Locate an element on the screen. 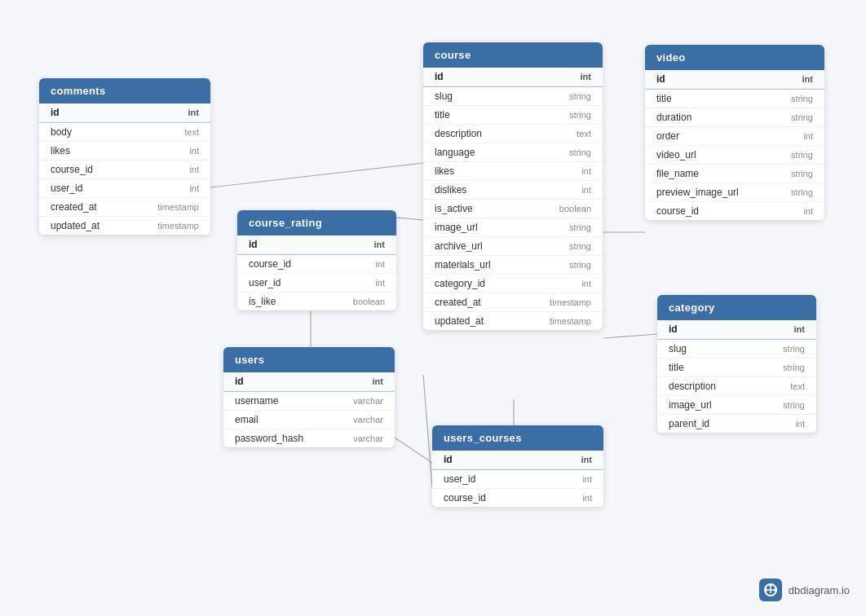  table-users: users id int username varchar email varc… is located at coordinates (309, 398).